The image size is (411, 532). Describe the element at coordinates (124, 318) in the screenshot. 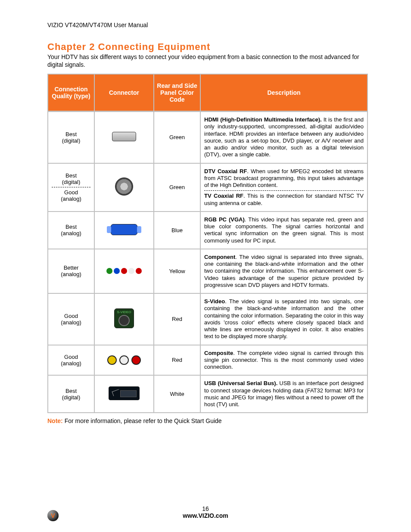

I see `svideo-port-icon` at that location.